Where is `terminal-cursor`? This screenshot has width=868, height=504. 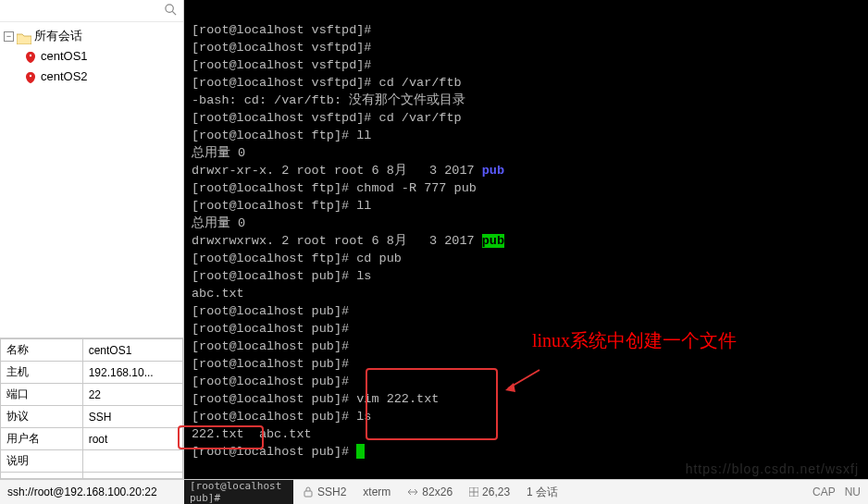
terminal-cursor is located at coordinates (361, 451).